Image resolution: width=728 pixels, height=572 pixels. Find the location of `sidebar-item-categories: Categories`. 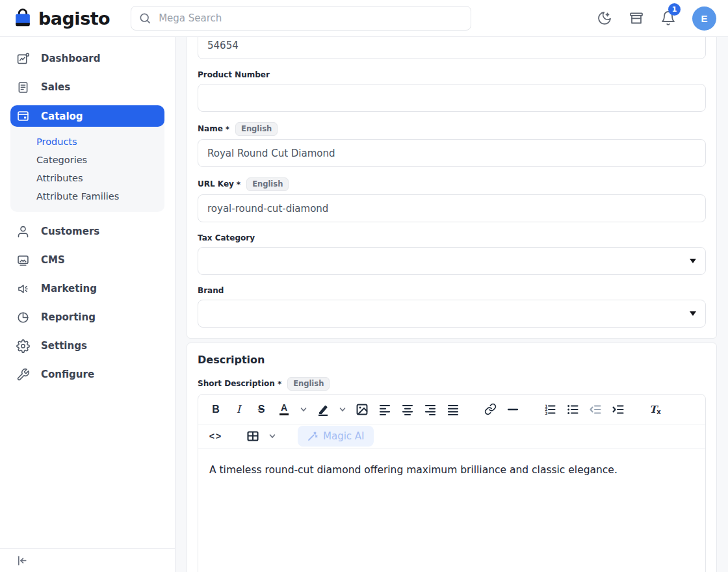

sidebar-item-categories: Categories is located at coordinates (87, 160).